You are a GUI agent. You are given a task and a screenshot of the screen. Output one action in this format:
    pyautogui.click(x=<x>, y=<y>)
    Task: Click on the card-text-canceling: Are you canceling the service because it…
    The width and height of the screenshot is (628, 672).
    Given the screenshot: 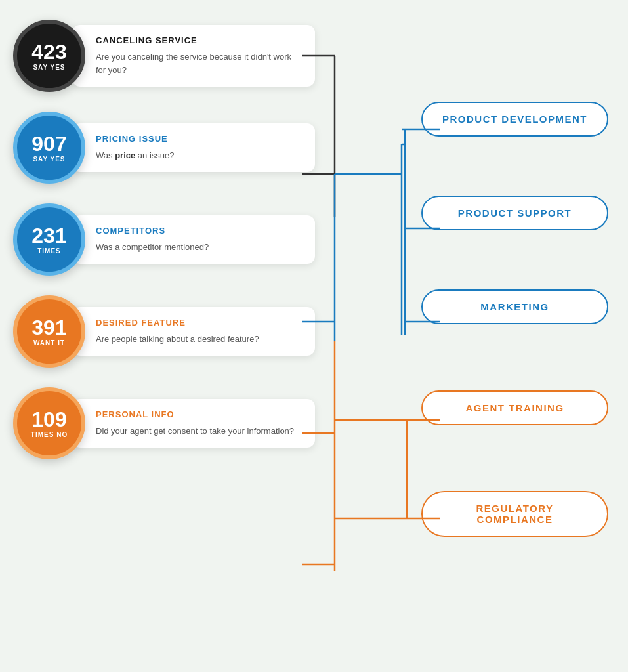 What is the action you would take?
    pyautogui.click(x=199, y=63)
    